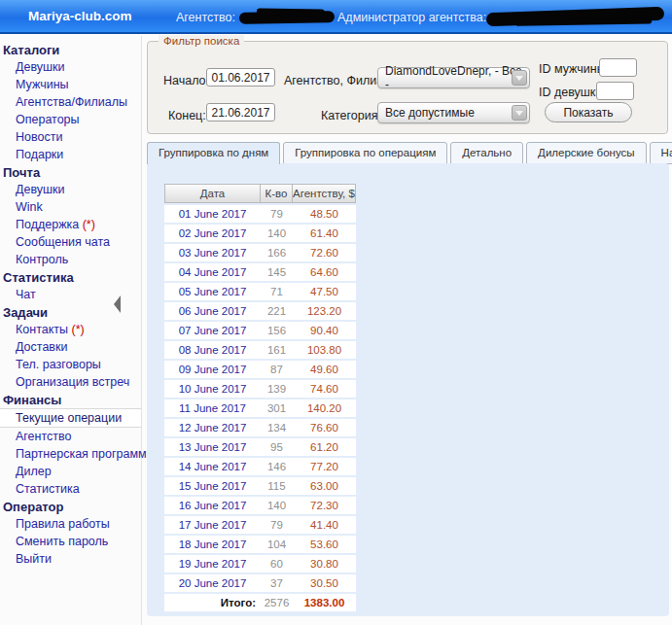 This screenshot has width=672, height=625. I want to click on table-row: 13 June 20179561.20, so click(261, 447).